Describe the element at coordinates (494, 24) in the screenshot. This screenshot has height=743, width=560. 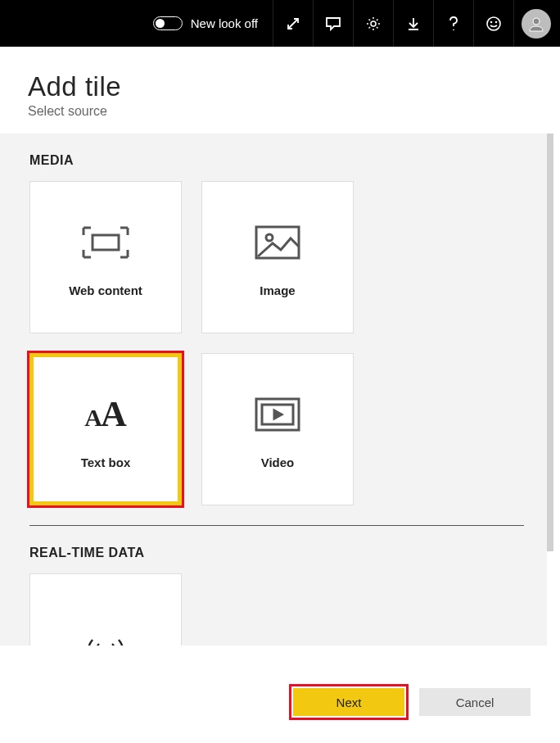
I see `smiley-icon` at that location.